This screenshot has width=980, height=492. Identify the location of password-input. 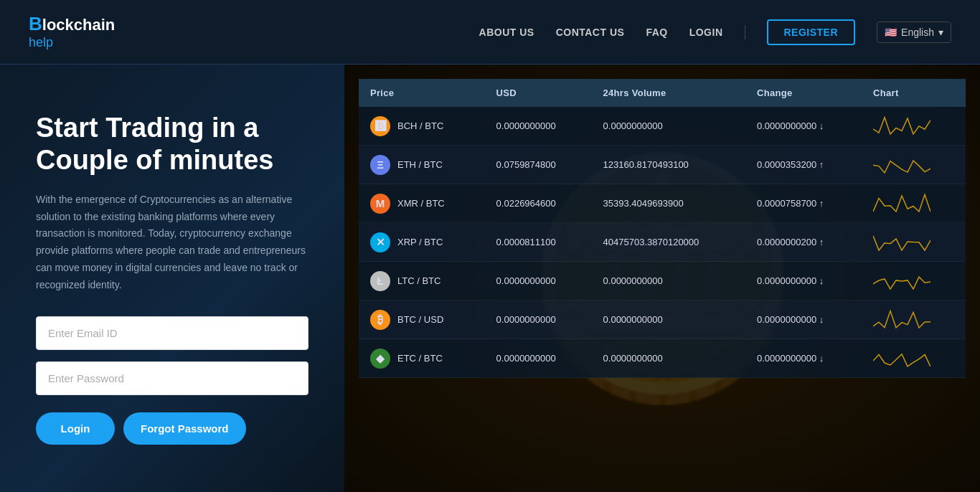
(172, 379).